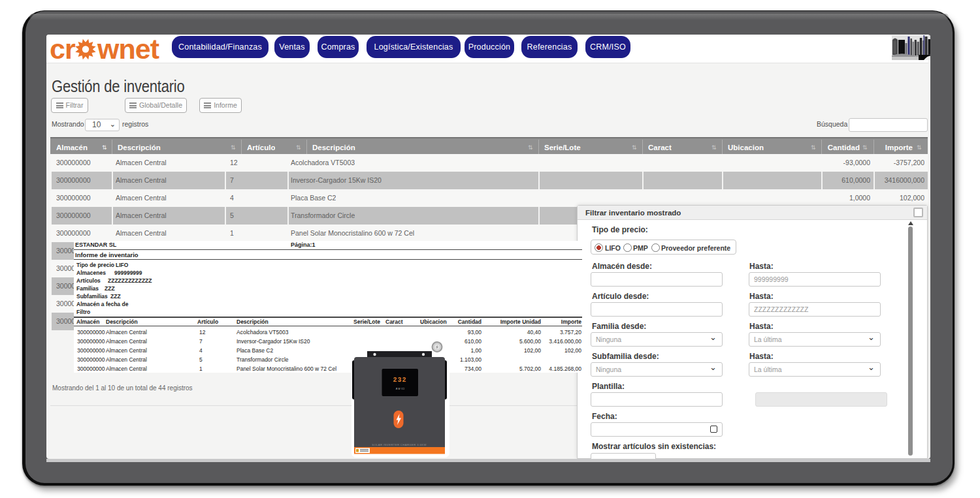 This screenshot has width=980, height=498. What do you see at coordinates (400, 380) in the screenshot?
I see `svg-text: 232` at bounding box center [400, 380].